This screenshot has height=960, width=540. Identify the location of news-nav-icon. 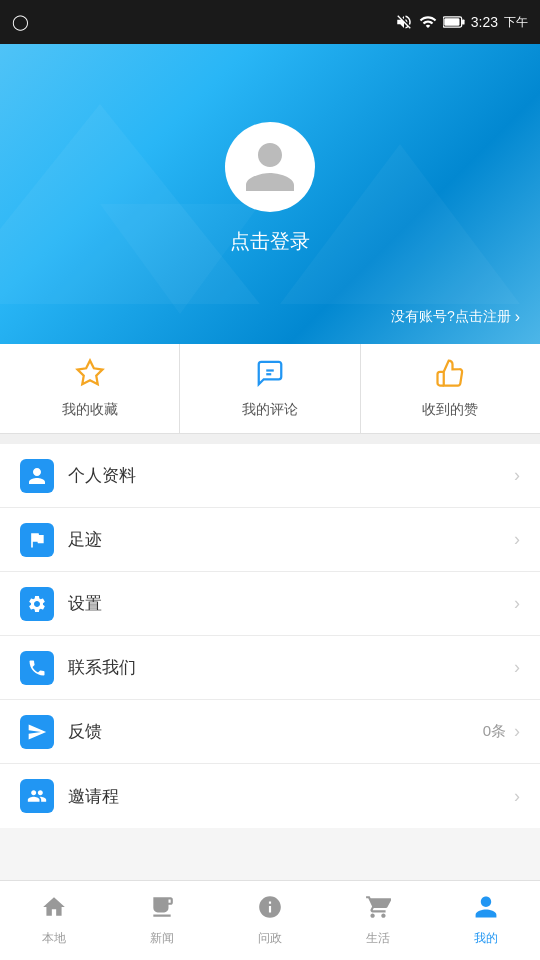
(162, 910).